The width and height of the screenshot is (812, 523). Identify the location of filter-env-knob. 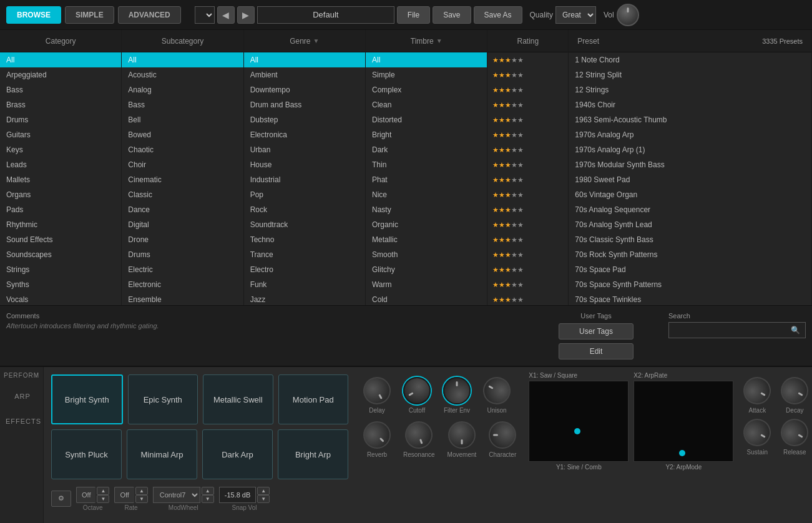
(457, 391).